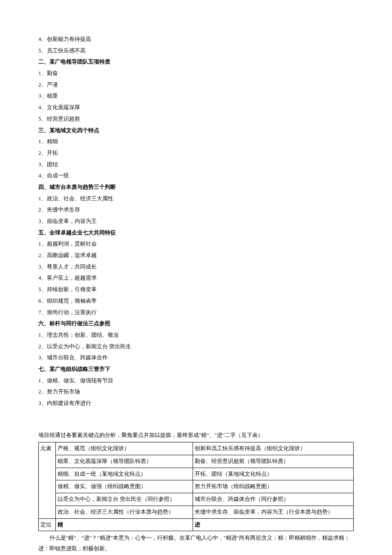 The image size is (392, 555). I want to click on table-row: 政治、社会、经济三大属性（行业本质与趋势） 夹缝中求生存、面临变革，内容为王（行…, so click(196, 512).